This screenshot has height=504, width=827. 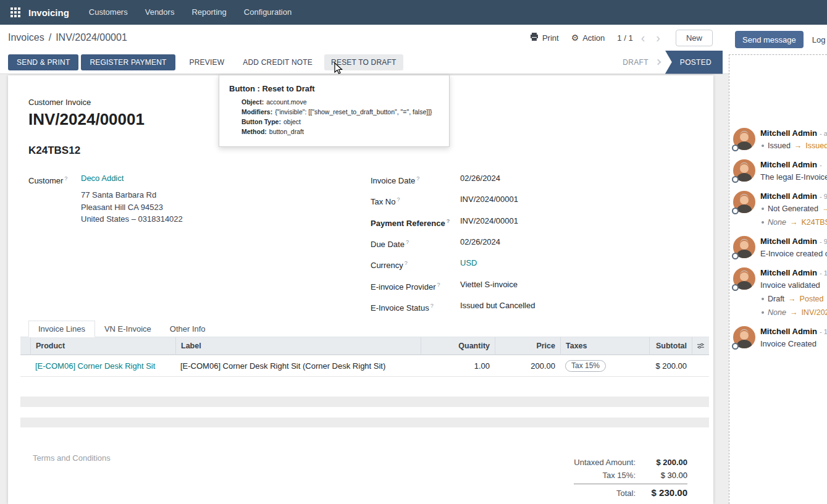 I want to click on action-button: ⚙ Action, so click(x=588, y=38).